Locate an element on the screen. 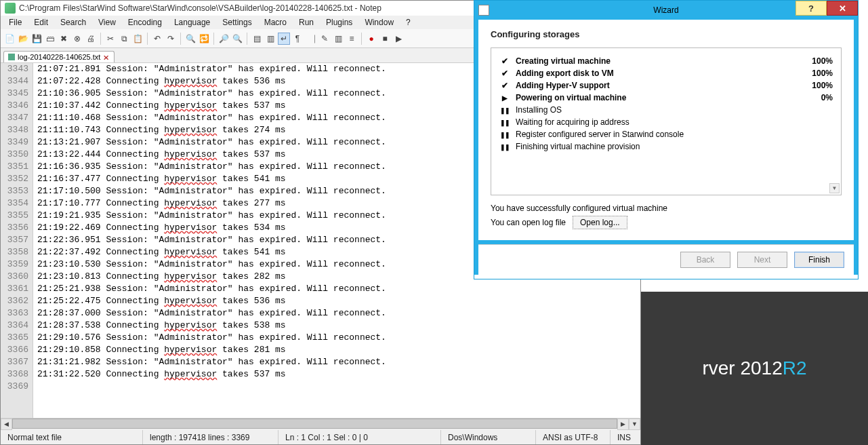 The height and width of the screenshot is (445, 868). back-button: Back is located at coordinates (705, 260).